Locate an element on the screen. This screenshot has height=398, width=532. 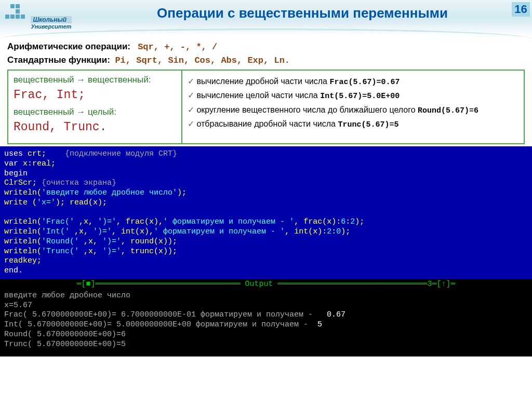
round-trunc: Round, Trunc. is located at coordinates (95, 127).